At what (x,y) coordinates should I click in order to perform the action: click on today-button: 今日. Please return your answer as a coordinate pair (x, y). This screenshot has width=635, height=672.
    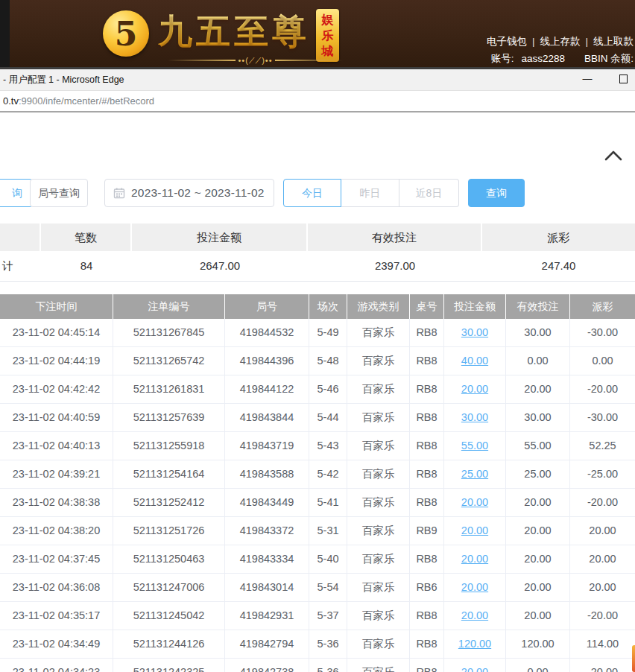
    Looking at the image, I should click on (312, 193).